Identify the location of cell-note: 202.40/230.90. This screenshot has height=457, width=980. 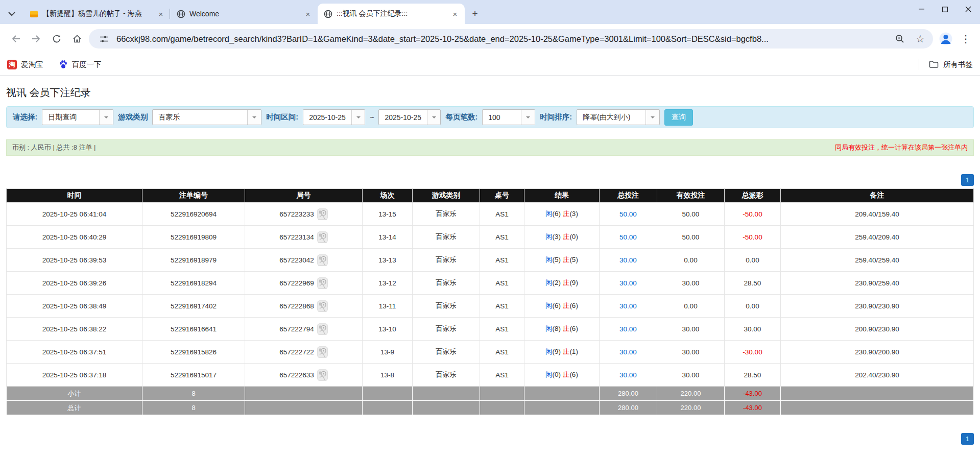
(877, 375).